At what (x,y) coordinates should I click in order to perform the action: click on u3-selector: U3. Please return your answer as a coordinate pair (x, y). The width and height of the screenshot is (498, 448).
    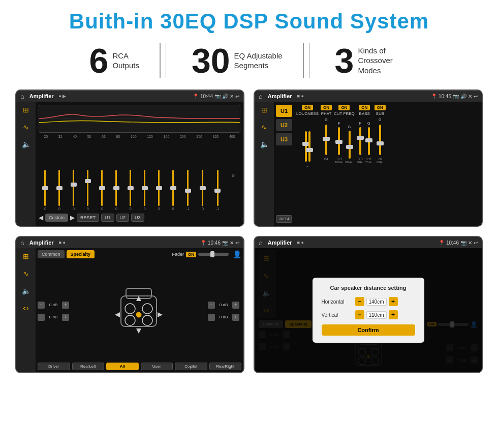
    Looking at the image, I should click on (284, 139).